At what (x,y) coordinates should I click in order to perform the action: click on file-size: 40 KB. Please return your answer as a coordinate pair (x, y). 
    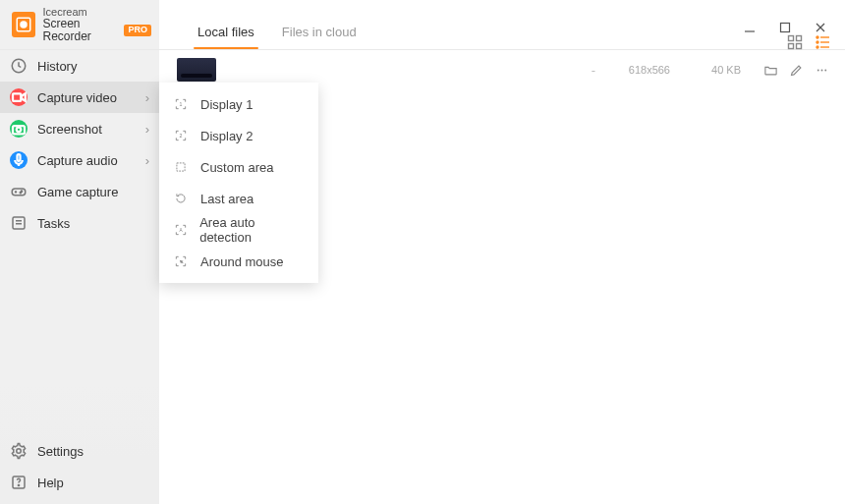
    Looking at the image, I should click on (711, 70).